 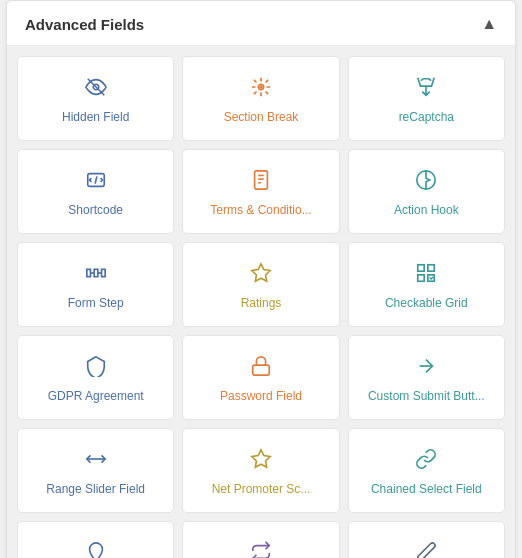 I want to click on ratings-label: Ratings, so click(x=262, y=304).